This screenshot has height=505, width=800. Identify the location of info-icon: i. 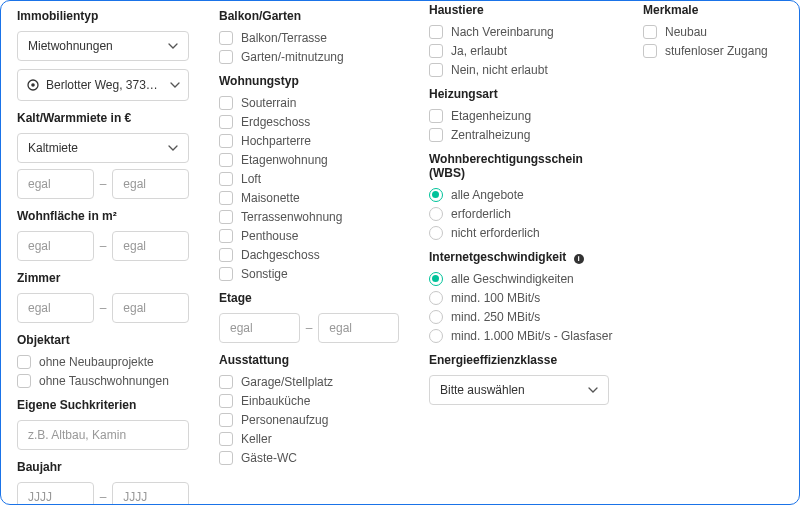
(579, 259).